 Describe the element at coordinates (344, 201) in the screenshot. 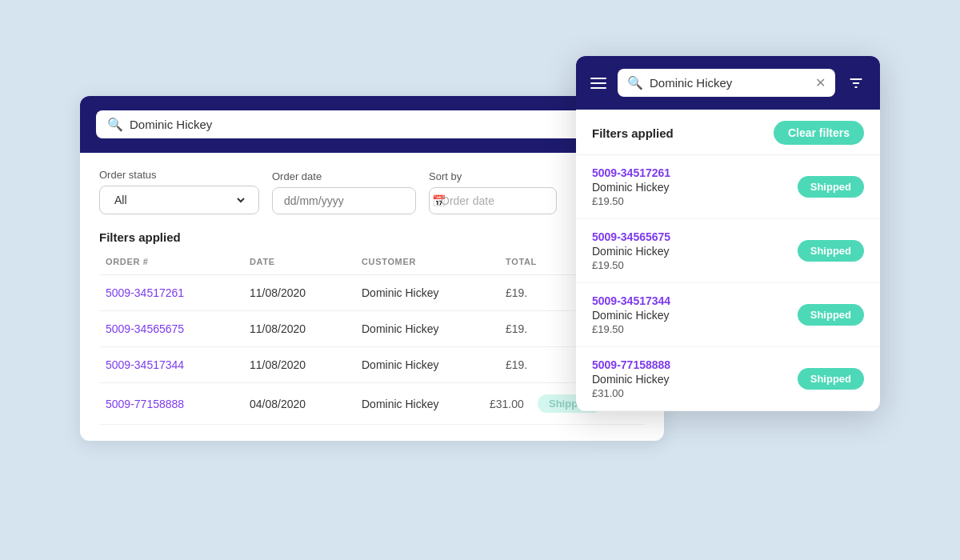

I see `order-date-input-wrapper: 📅` at that location.